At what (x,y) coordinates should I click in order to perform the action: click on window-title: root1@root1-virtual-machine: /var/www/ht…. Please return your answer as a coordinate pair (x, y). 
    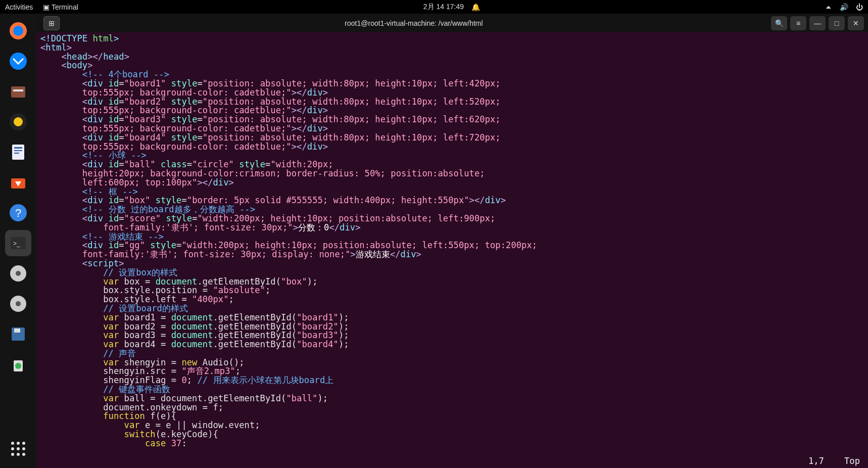
    Looking at the image, I should click on (414, 23).